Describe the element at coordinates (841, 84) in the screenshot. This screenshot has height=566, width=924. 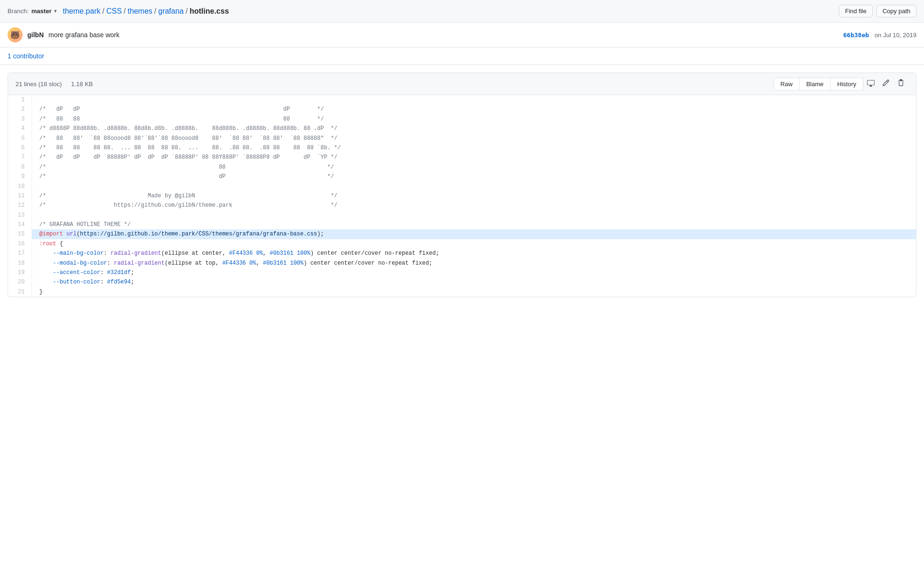
I see `file-actions: Raw Blame History` at that location.